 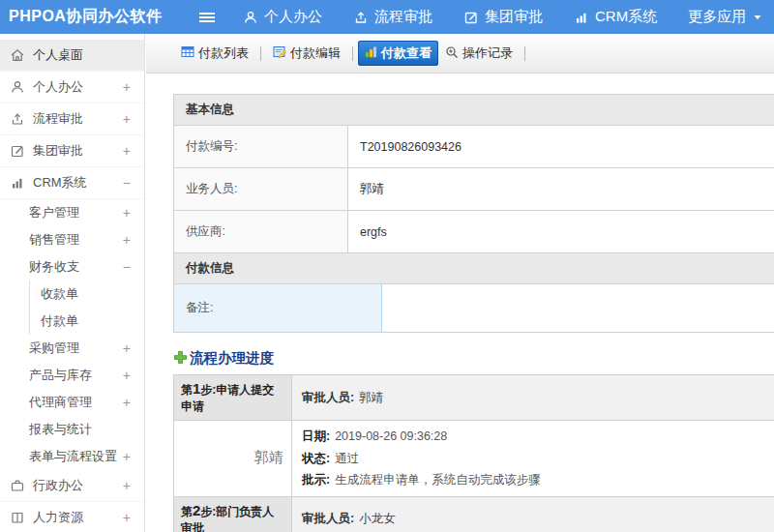 What do you see at coordinates (561, 190) in the screenshot?
I see `field-value-business-person: 郭靖` at bounding box center [561, 190].